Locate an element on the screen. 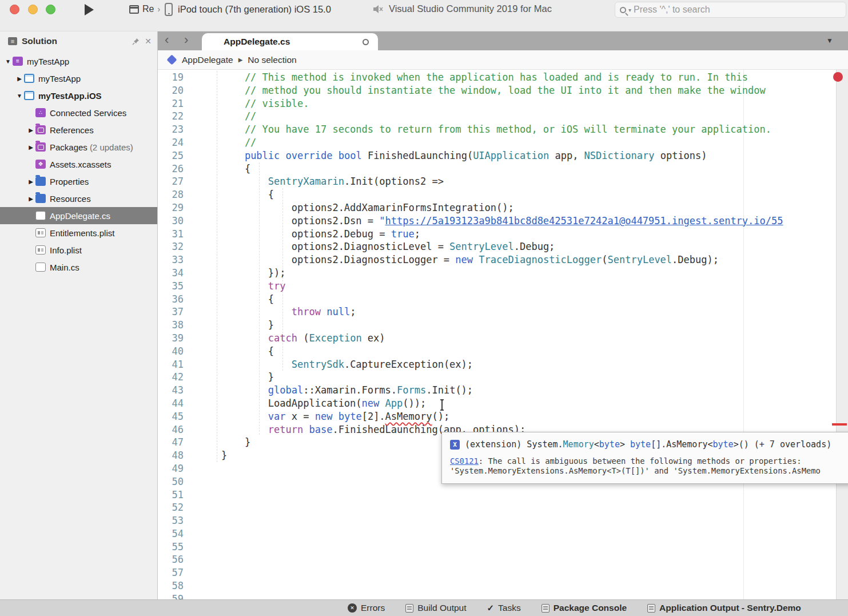  code-line-52: 52 is located at coordinates (497, 508).